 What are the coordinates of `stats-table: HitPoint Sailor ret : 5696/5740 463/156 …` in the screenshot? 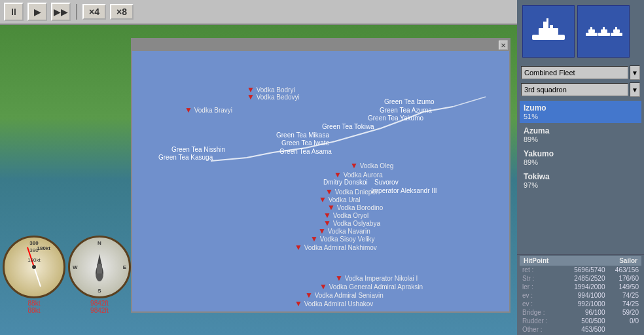 It's located at (581, 294).